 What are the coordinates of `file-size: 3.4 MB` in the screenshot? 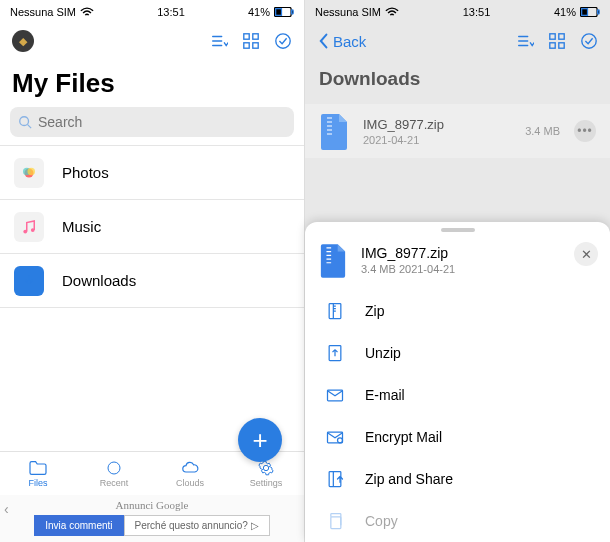 It's located at (542, 131).